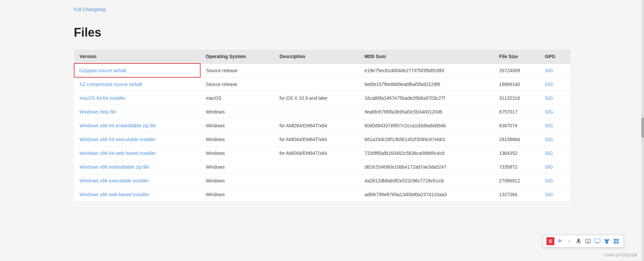 This screenshot has height=261, width=644. What do you see at coordinates (322, 98) in the screenshot?
I see `table-row: macOS 64-bit installermacOSfor OS X 10.9…` at bounding box center [322, 98].